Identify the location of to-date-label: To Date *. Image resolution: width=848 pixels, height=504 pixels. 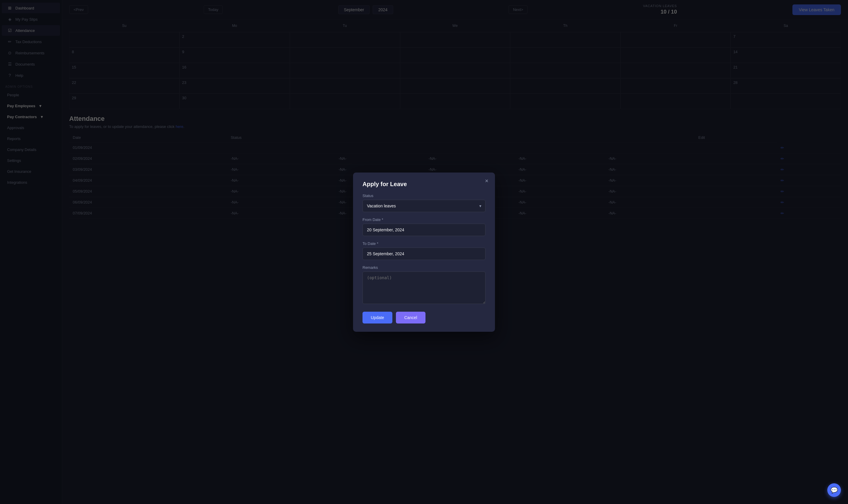
(424, 244).